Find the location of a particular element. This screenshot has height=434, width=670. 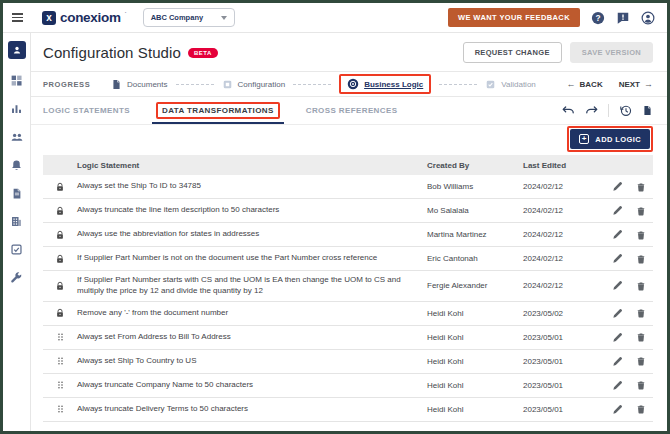

user-account-icon is located at coordinates (648, 18).